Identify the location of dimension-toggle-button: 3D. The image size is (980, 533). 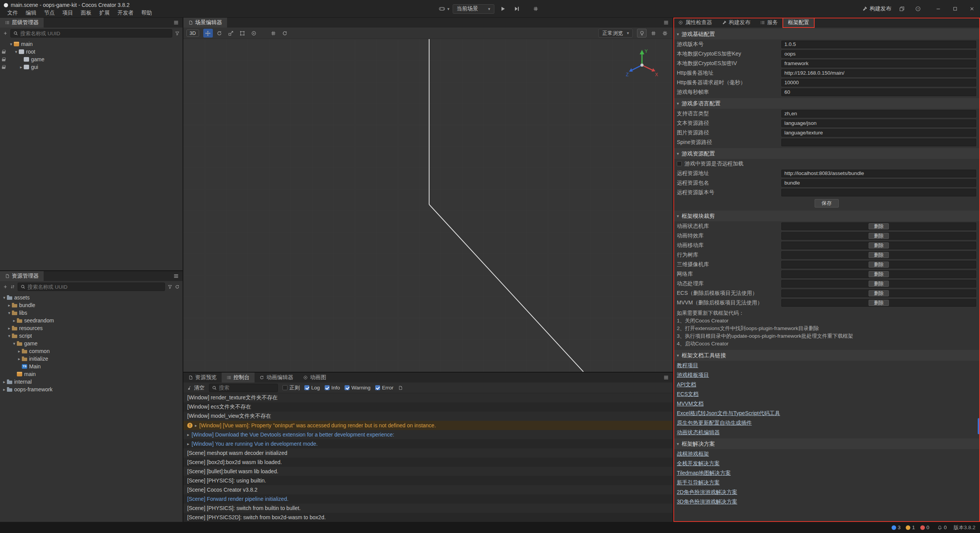
(193, 33).